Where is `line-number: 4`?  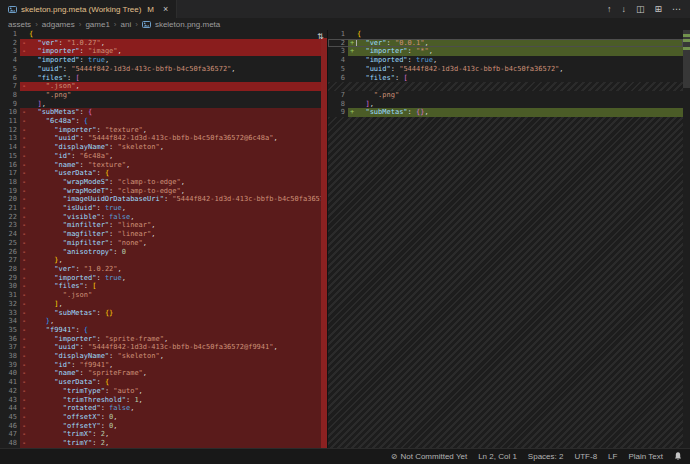
line-number: 4 is located at coordinates (10, 60).